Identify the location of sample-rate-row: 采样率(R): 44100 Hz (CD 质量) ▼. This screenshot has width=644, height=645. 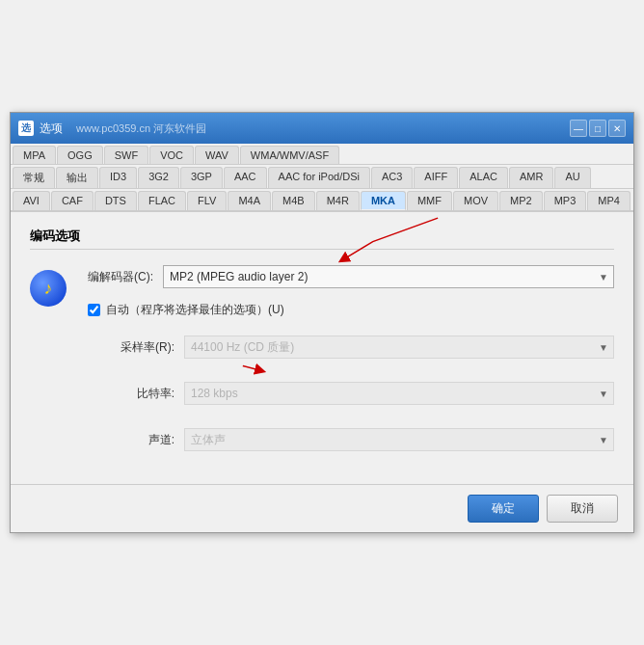
(351, 347).